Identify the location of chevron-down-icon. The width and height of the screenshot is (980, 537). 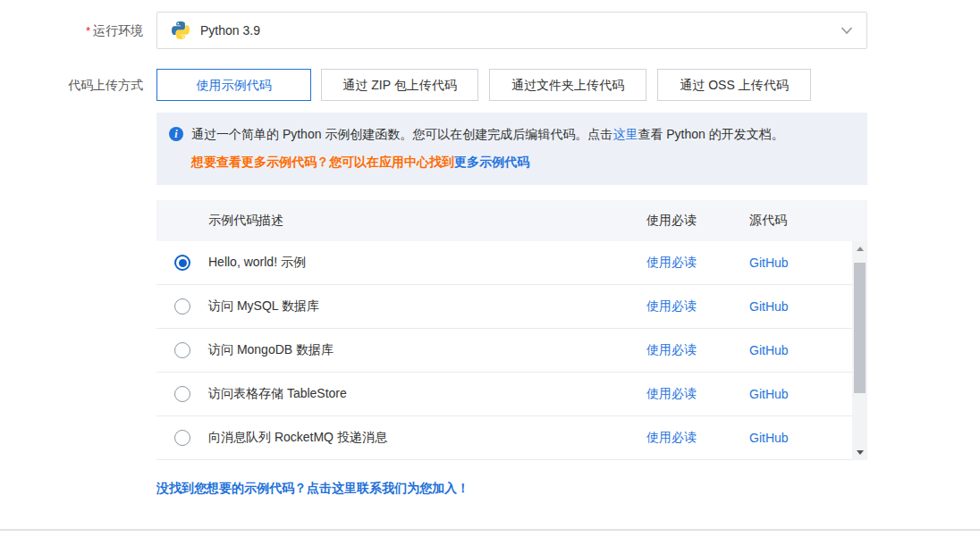
(847, 30).